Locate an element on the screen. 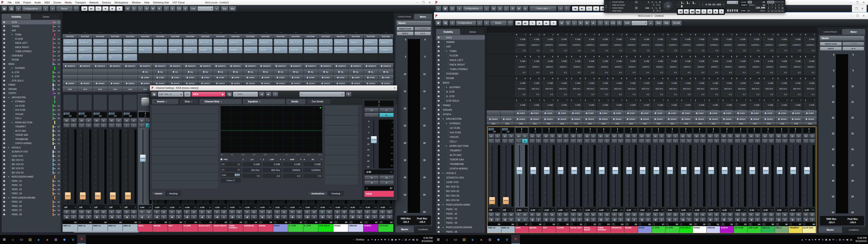  visibility-row-lead-vox: LEAD VOX▶▶43 is located at coordinates (31, 156).